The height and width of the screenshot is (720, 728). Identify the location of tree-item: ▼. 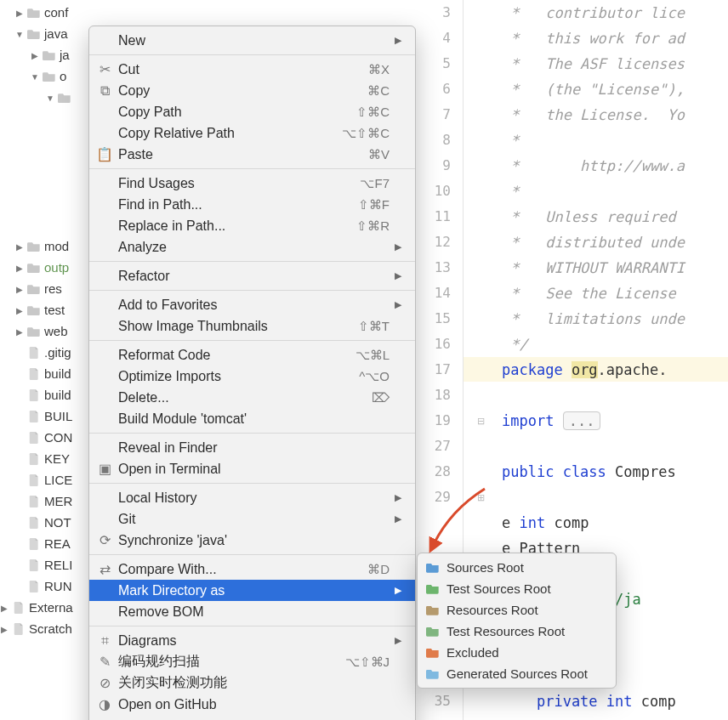
(47, 97).